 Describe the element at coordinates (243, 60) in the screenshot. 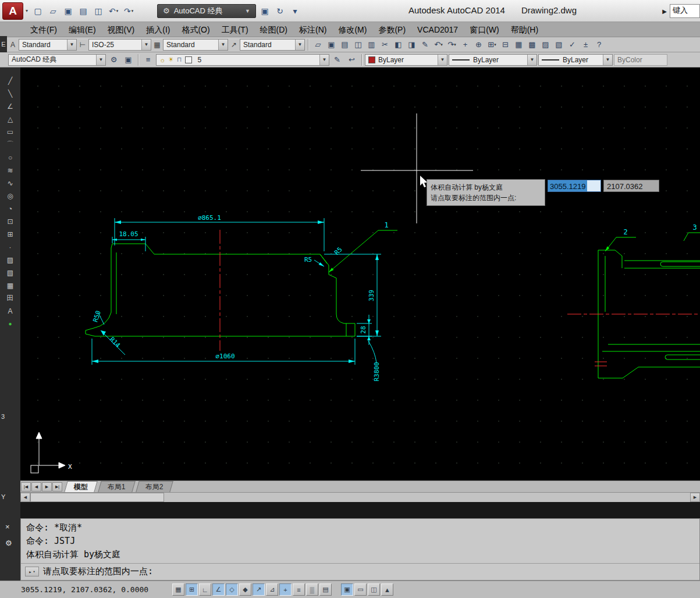

I see `layer-combo: ☼ ☀ ⊓ 5 ▼` at that location.